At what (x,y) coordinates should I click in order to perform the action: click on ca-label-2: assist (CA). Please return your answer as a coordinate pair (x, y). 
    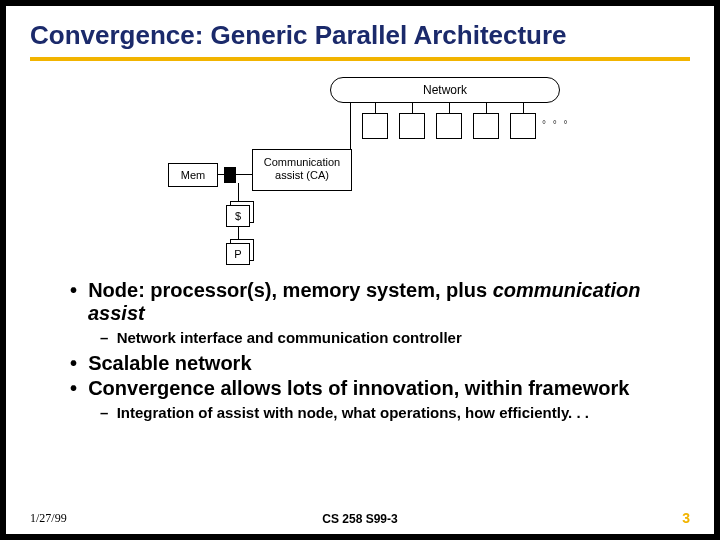
    Looking at the image, I should click on (302, 175).